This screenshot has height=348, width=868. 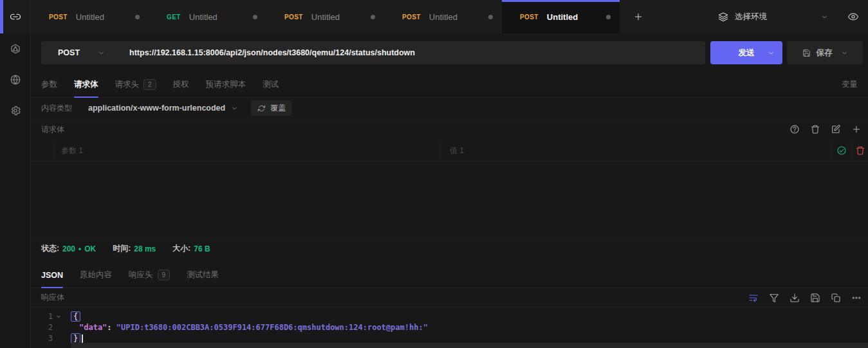 What do you see at coordinates (270, 85) in the screenshot?
I see `tab-tests: 测试` at bounding box center [270, 85].